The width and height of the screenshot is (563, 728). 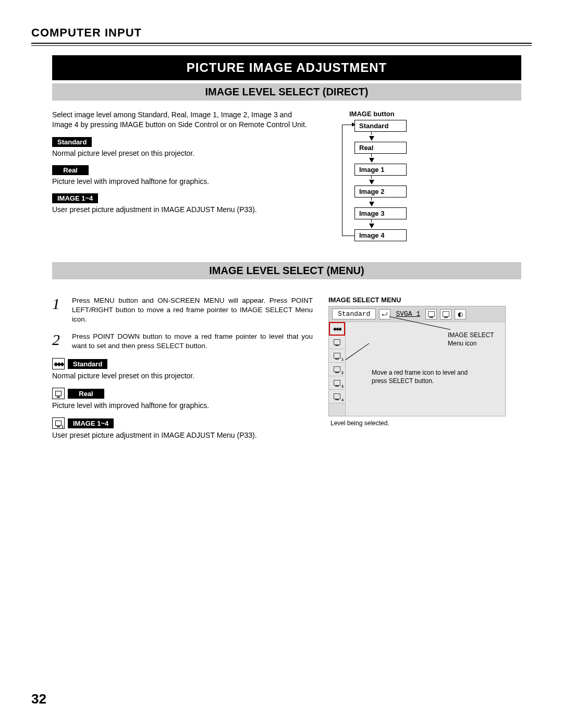 I want to click on desc-standard: Normal picture level preset on this proj…, so click(x=182, y=153).